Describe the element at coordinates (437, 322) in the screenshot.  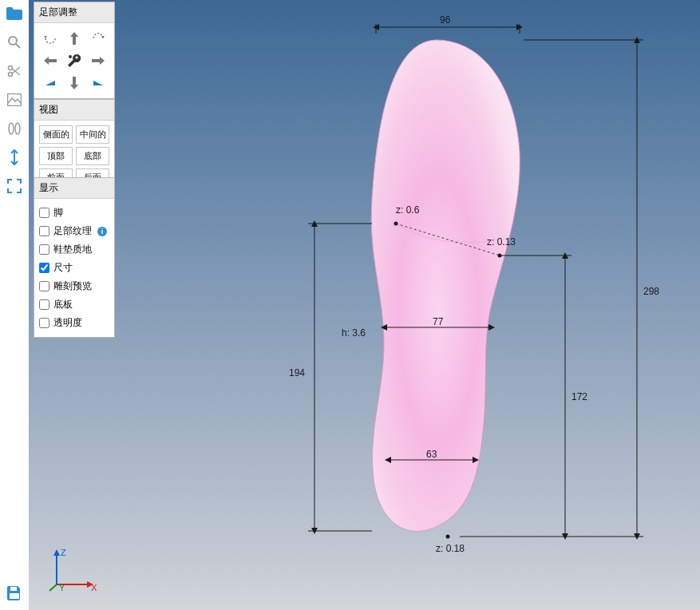
I see `dim-mid-width: 77` at that location.